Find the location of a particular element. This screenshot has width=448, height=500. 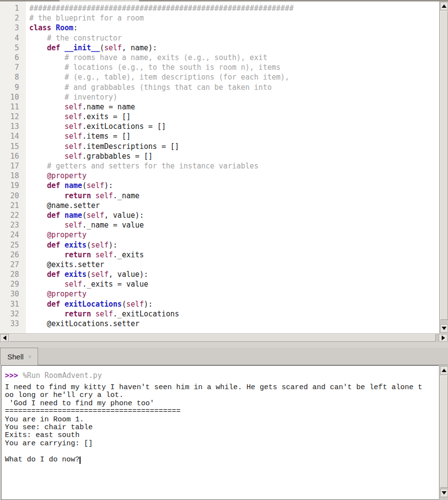

line-number: 33 is located at coordinates (13, 324).